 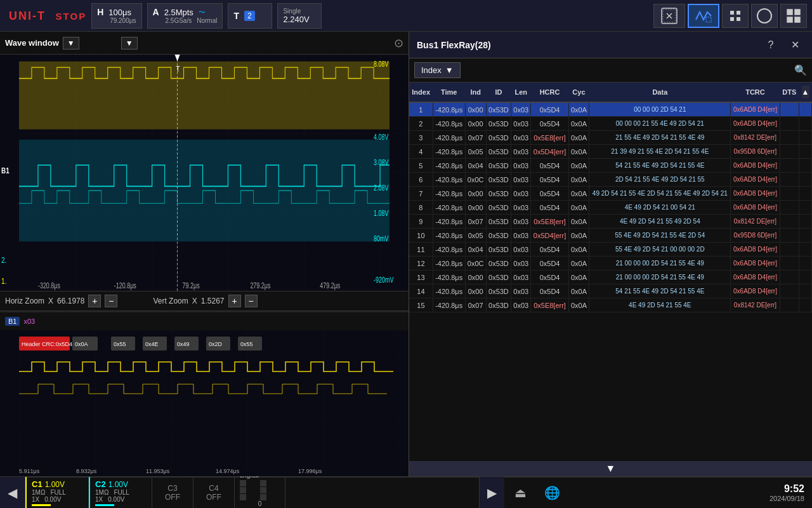 What do you see at coordinates (783, 45) in the screenshot?
I see `right-icons: ? ✕` at bounding box center [783, 45].